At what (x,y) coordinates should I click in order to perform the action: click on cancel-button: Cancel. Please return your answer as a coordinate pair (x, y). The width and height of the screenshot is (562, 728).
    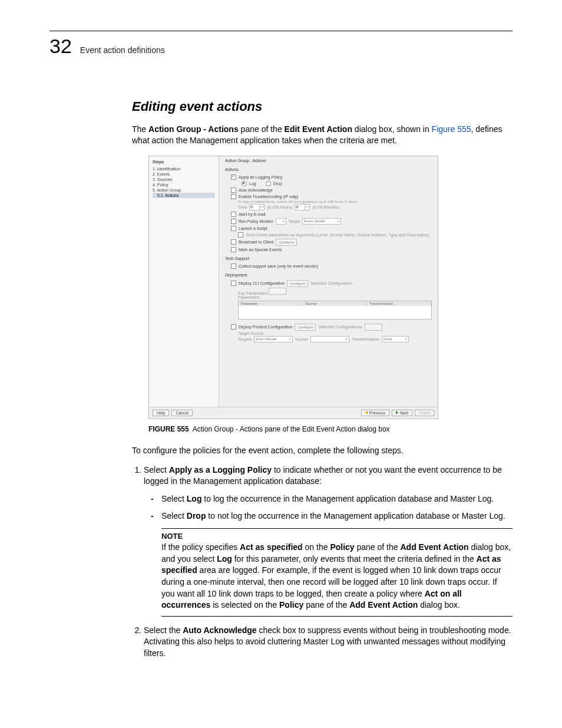
    Looking at the image, I should click on (182, 413).